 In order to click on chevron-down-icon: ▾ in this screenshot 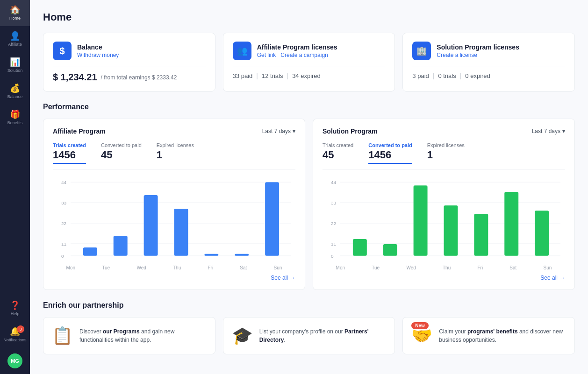, I will do `click(294, 131)`.